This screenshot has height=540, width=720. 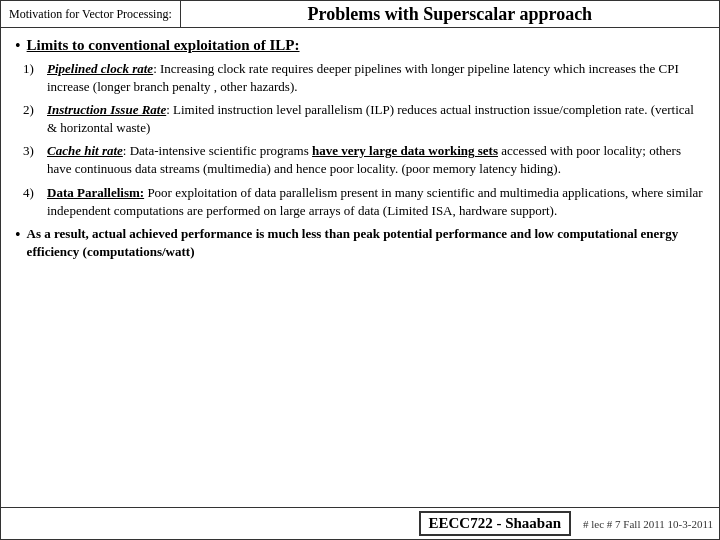 What do you see at coordinates (96, 192) in the screenshot?
I see `term-4: Data Parallelism:` at bounding box center [96, 192].